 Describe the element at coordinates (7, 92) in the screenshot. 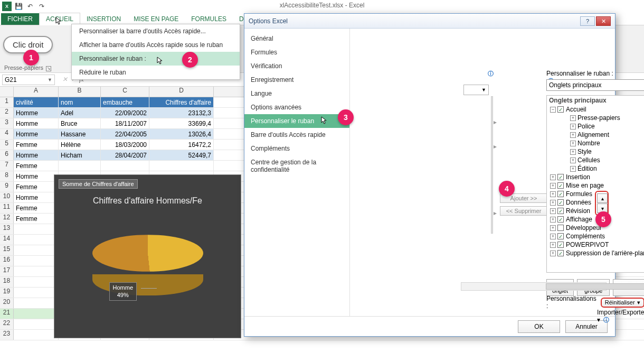

I see `select-all-corner` at that location.